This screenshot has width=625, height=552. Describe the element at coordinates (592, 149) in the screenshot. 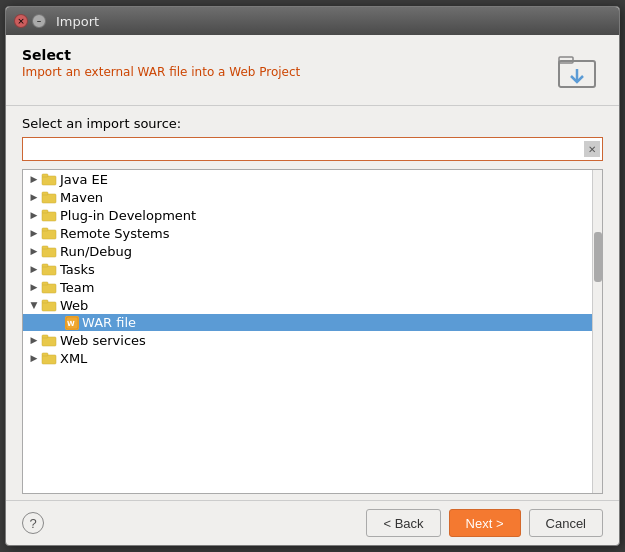

I see `clear-button: ✕` at that location.